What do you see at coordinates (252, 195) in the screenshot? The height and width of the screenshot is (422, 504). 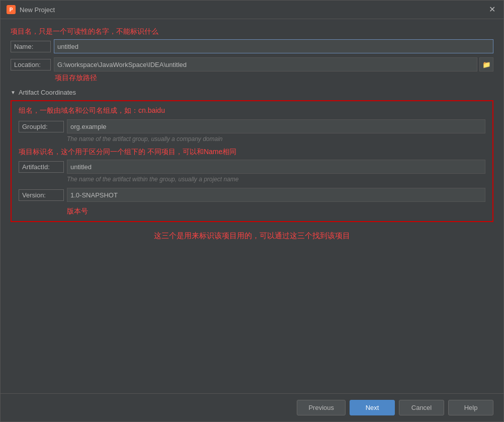 I see `version-row: Version:` at bounding box center [252, 195].